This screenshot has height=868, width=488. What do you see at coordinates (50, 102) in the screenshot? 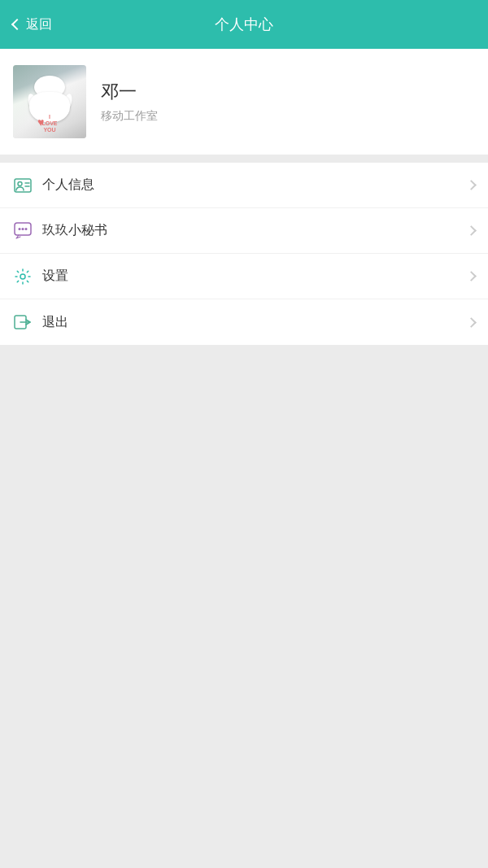
I see `avatar: ILOVEYOU ♥` at bounding box center [50, 102].